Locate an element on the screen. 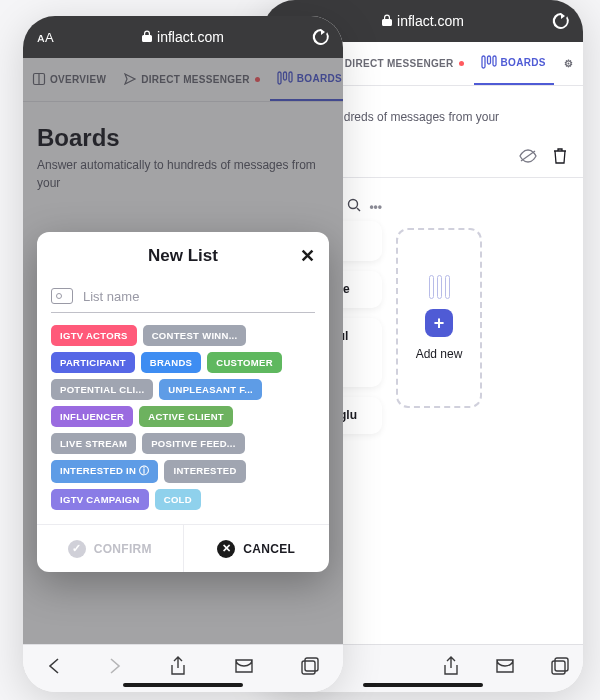  confirm-button: ✓ CONFIRM is located at coordinates (110, 548).